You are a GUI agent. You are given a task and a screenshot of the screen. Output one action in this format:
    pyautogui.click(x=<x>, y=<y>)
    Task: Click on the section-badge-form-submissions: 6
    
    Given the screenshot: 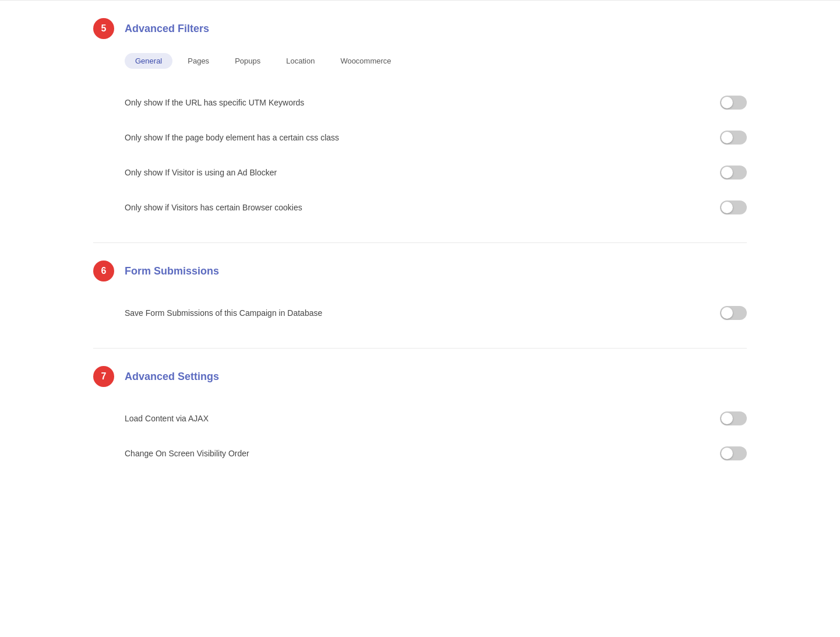 What is the action you would take?
    pyautogui.click(x=104, y=271)
    